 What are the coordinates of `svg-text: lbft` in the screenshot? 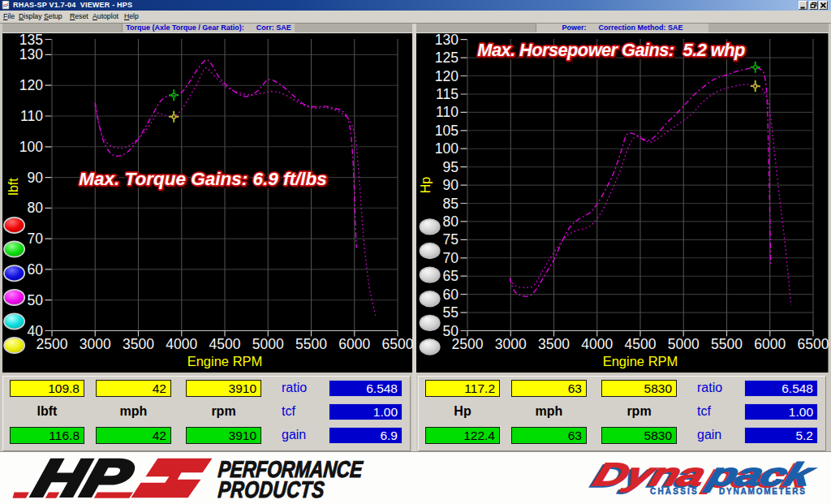 It's located at (13, 187).